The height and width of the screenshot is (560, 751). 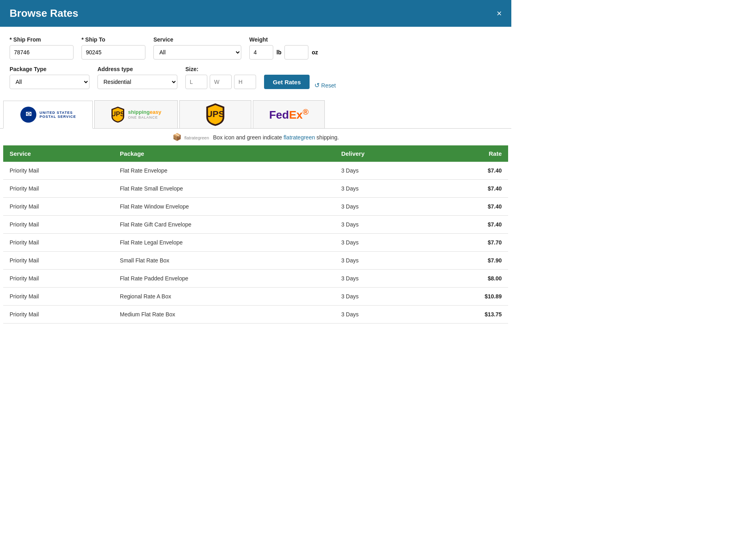 I want to click on weight-oz-input, so click(x=296, y=52).